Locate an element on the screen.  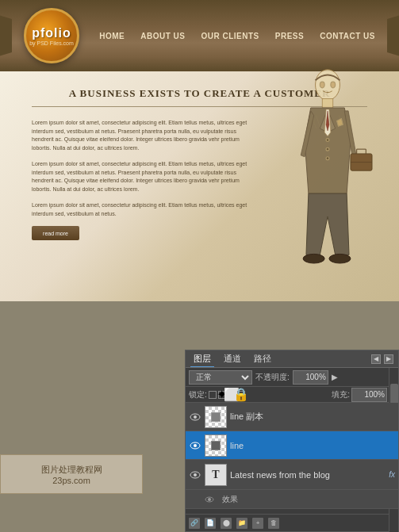
blog-title: Latest news from the blog is located at coordinates (200, 313).